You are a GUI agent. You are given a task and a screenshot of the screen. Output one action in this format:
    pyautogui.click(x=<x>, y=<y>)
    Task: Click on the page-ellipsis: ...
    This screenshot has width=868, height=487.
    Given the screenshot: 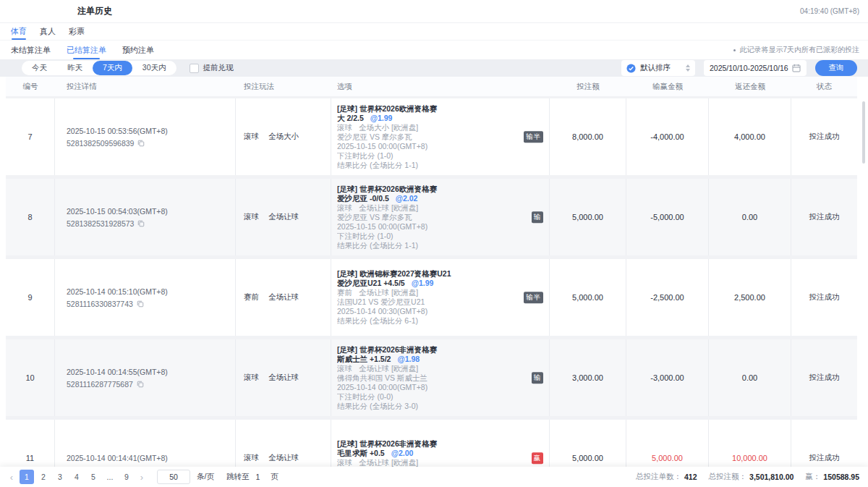 What is the action you would take?
    pyautogui.click(x=110, y=477)
    